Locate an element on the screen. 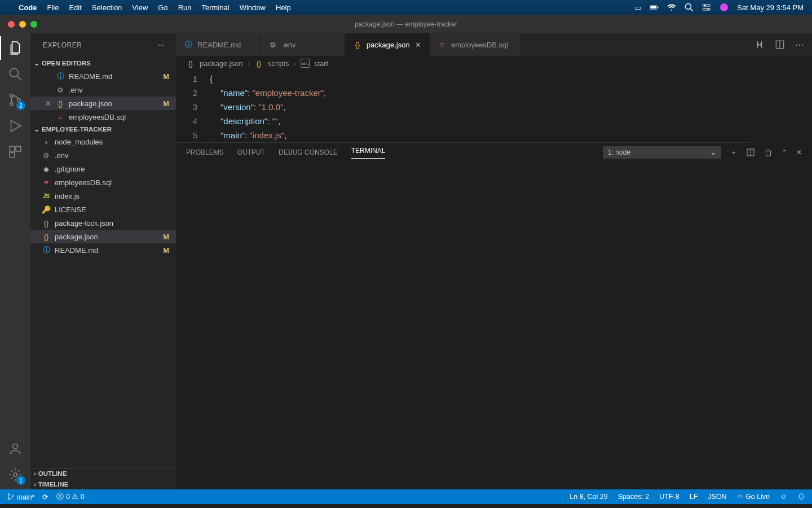 Image resolution: width=812 pixels, height=508 pixels. settings-badge: 1 is located at coordinates (21, 480).